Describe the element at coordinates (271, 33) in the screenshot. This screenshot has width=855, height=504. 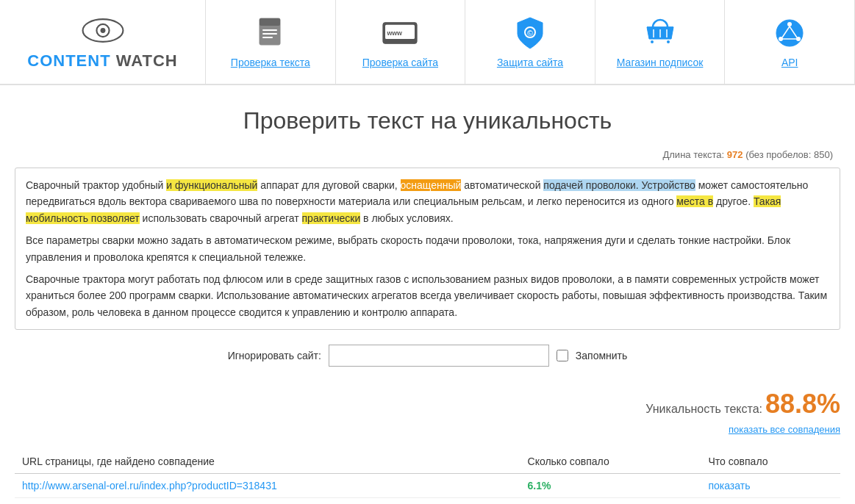
I see `document-icon` at that location.